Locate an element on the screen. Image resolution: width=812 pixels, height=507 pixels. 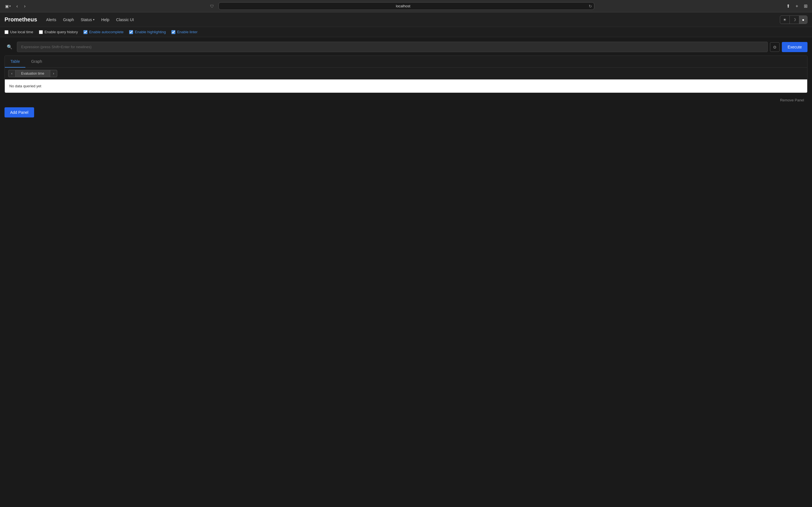
app-navbar: Prometheus Alerts Graph Status ▾ Help Cl… is located at coordinates (406, 20).